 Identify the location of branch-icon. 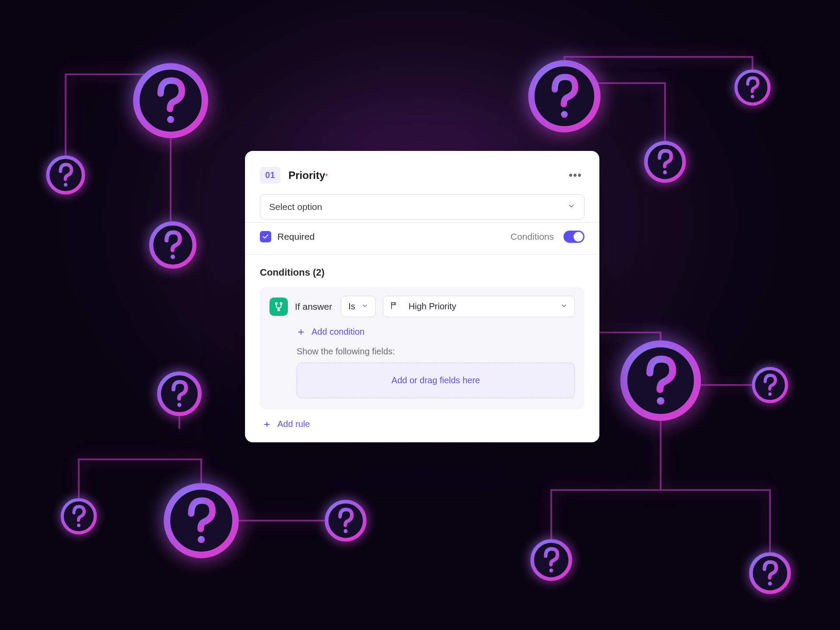
(279, 307).